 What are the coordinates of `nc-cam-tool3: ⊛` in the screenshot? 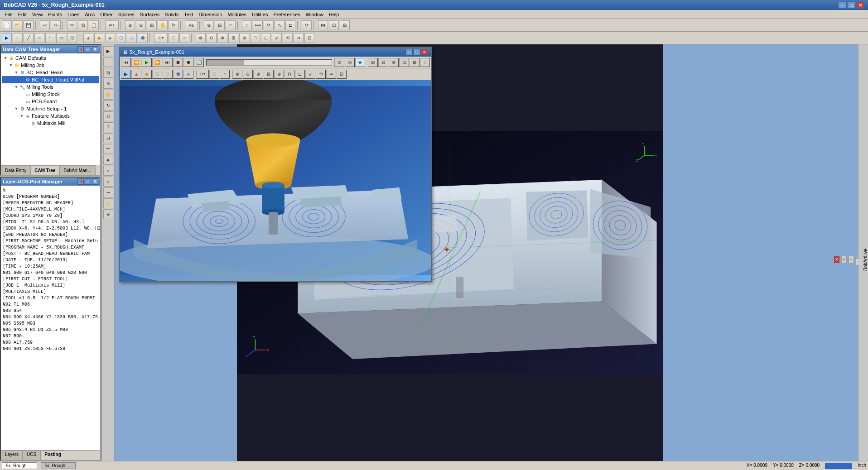 It's located at (394, 62).